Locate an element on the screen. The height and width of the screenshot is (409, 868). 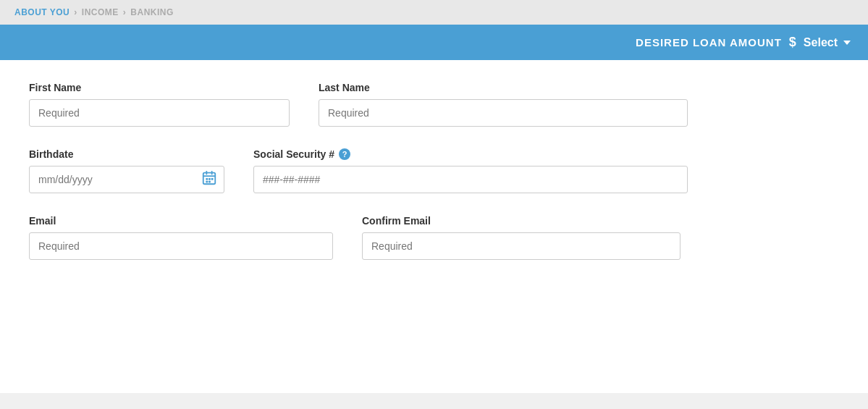
confirm-email-input is located at coordinates (521, 246).